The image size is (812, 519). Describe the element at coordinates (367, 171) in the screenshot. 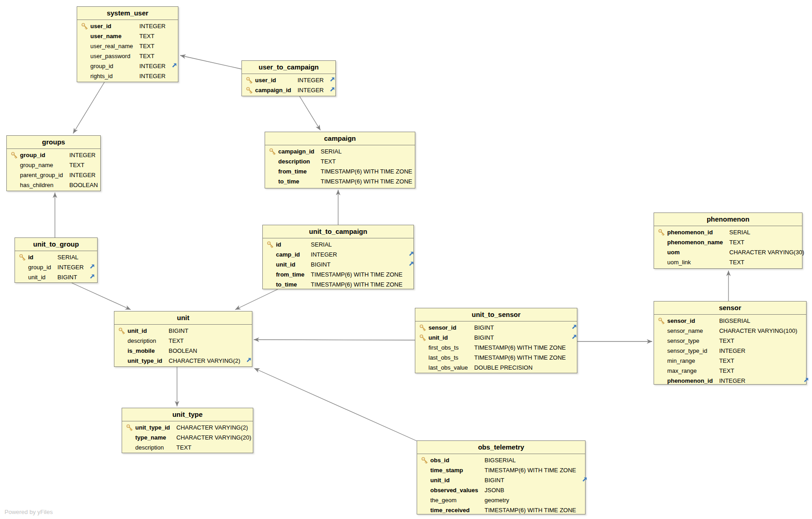

I see `field-type: TIMESTAMP(6) WITH TIME ZONE` at that location.